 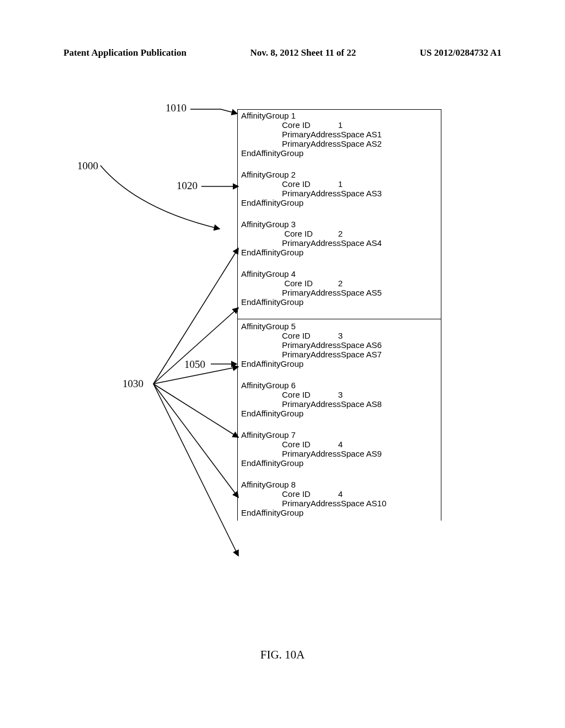 I want to click on page-header: Patent Application Publication Nov. 8, 2…, so click(x=282, y=53).